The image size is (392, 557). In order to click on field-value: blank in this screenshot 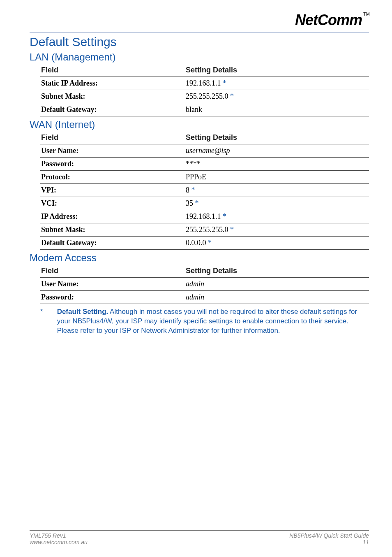, I will do `click(277, 110)`.